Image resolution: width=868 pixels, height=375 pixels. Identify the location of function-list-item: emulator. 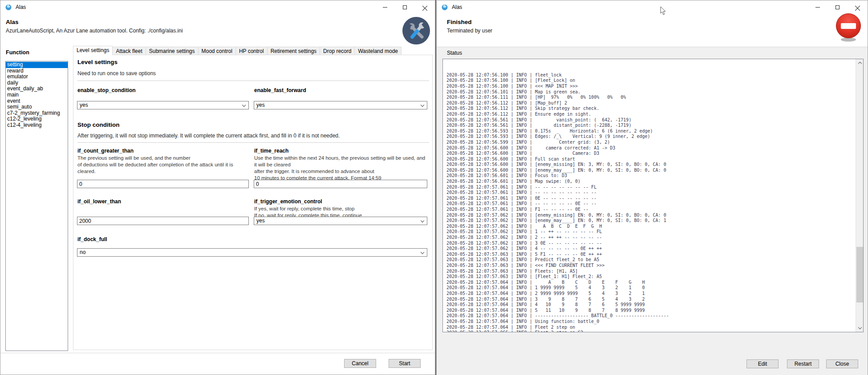
(37, 77).